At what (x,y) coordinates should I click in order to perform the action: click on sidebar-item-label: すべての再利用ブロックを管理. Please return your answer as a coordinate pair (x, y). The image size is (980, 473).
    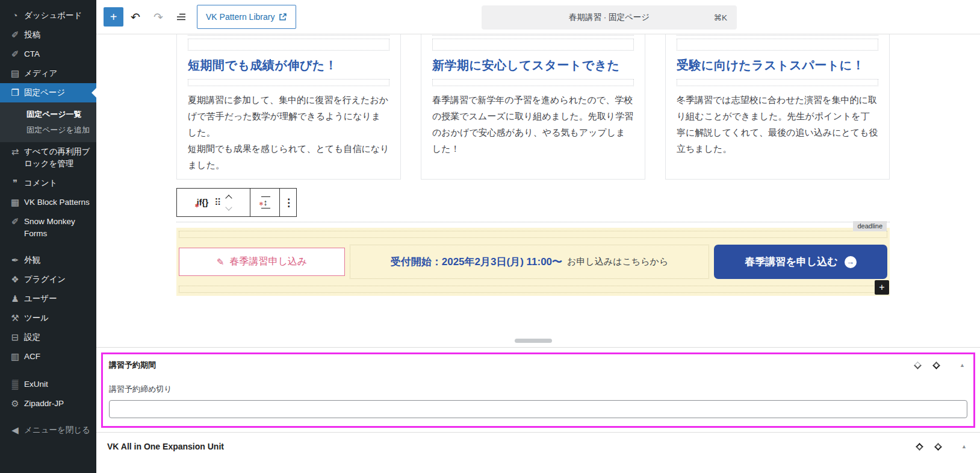
    Looking at the image, I should click on (58, 158).